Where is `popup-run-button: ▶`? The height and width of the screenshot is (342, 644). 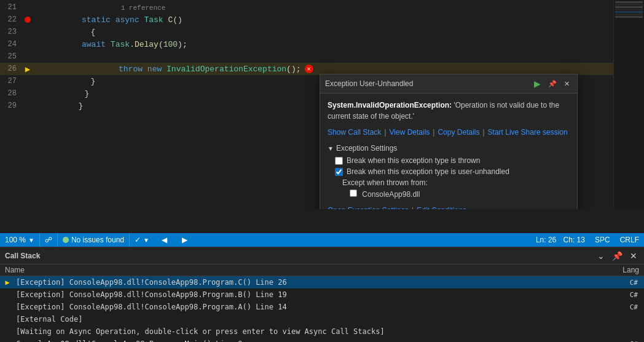 popup-run-button: ▶ is located at coordinates (537, 84).